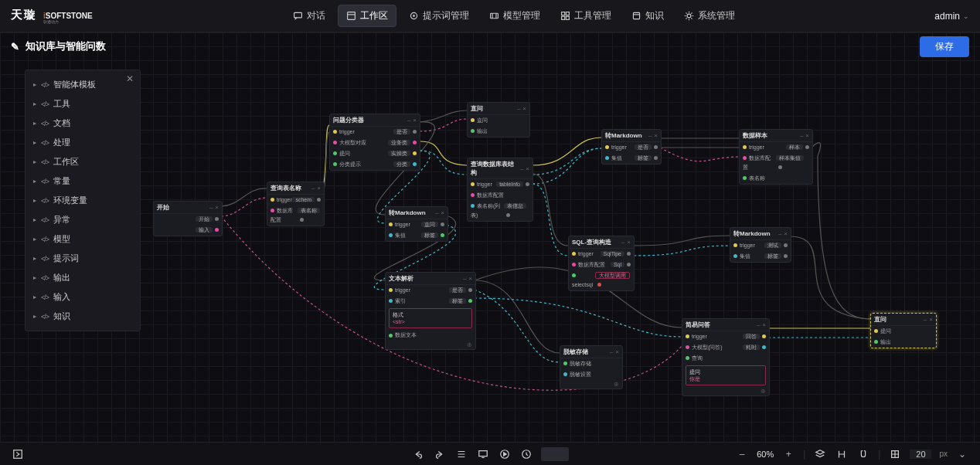 This screenshot has width=980, height=465. I want to click on redo-icon, so click(440, 454).